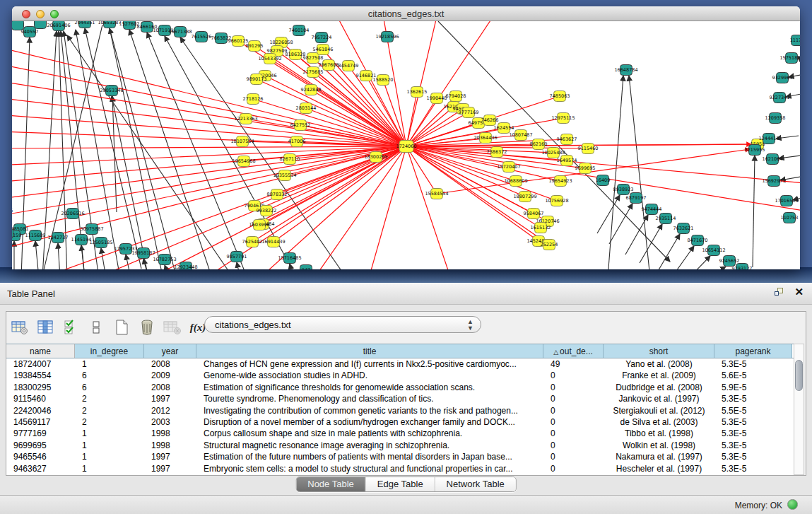  I want to click on network-node: 16914439, so click(273, 242).